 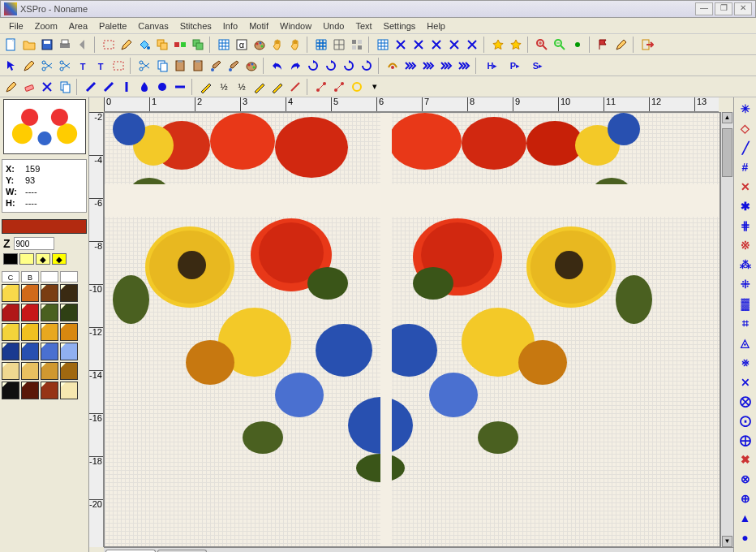 I want to click on menu-motif: Motif, so click(x=259, y=26).